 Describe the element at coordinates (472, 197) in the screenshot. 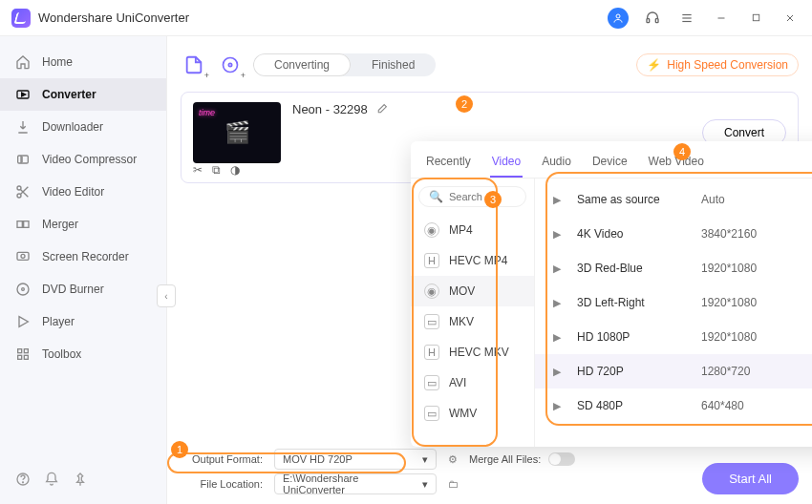

I see `format-search: 🔍` at that location.